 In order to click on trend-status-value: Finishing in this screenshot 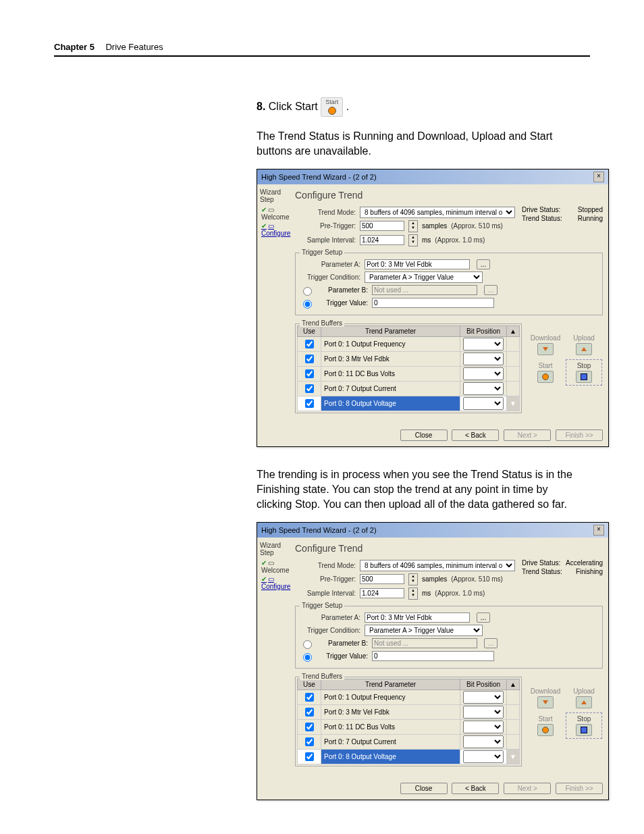, I will do `click(589, 571)`.